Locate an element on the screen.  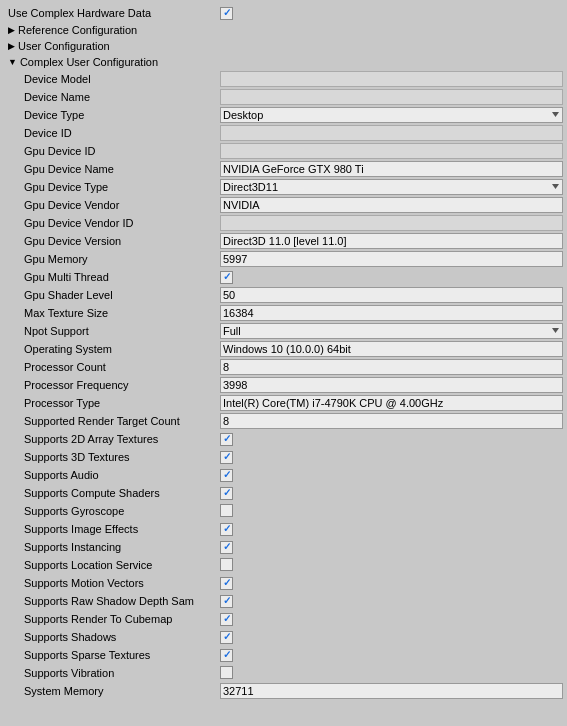
input-supported-render-target-count: 8 is located at coordinates (392, 421).